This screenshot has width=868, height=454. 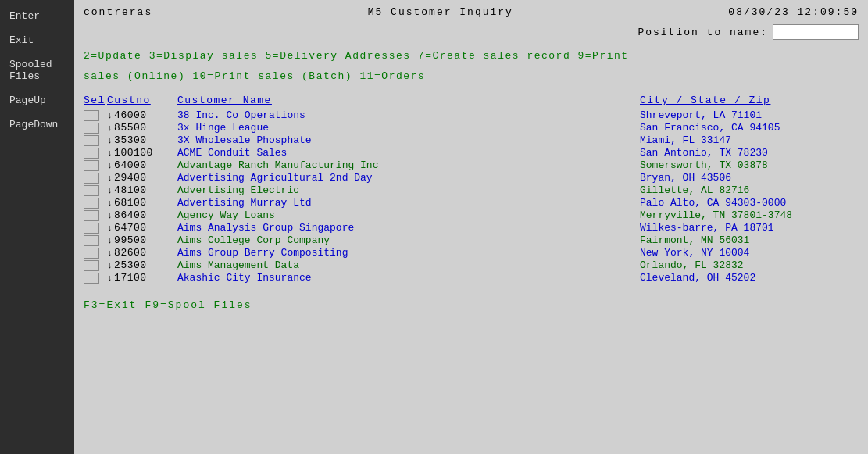 I want to click on sidebar-btn-pagedown: PageDown, so click(x=38, y=125).